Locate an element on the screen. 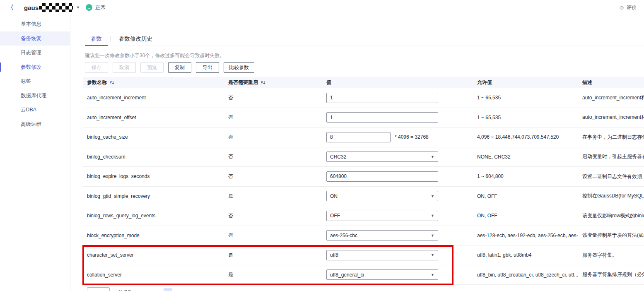  selected-value: aes-256-cbc is located at coordinates (344, 236).